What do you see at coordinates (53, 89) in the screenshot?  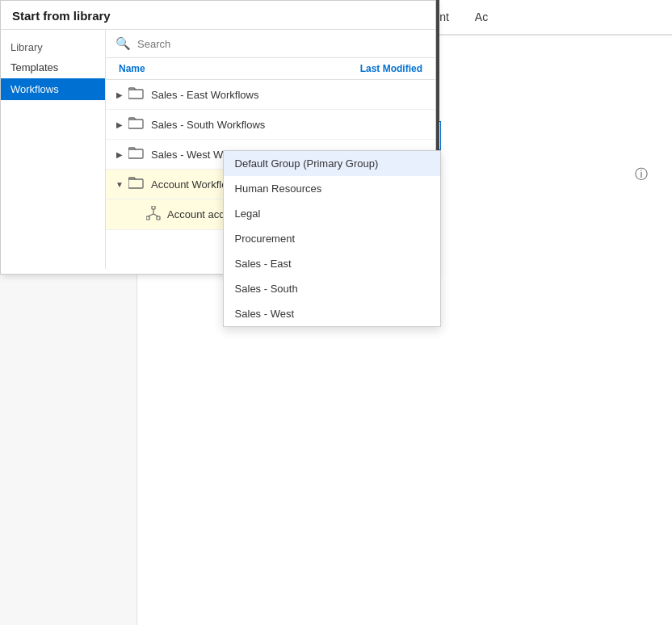 I see `sidebar-item-workflows: Workflows` at bounding box center [53, 89].